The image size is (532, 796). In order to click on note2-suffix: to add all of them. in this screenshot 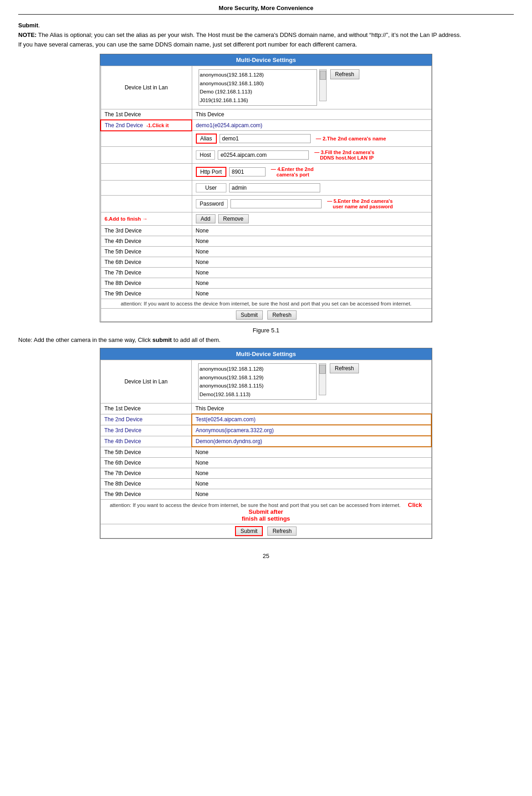, I will do `click(196, 340)`.